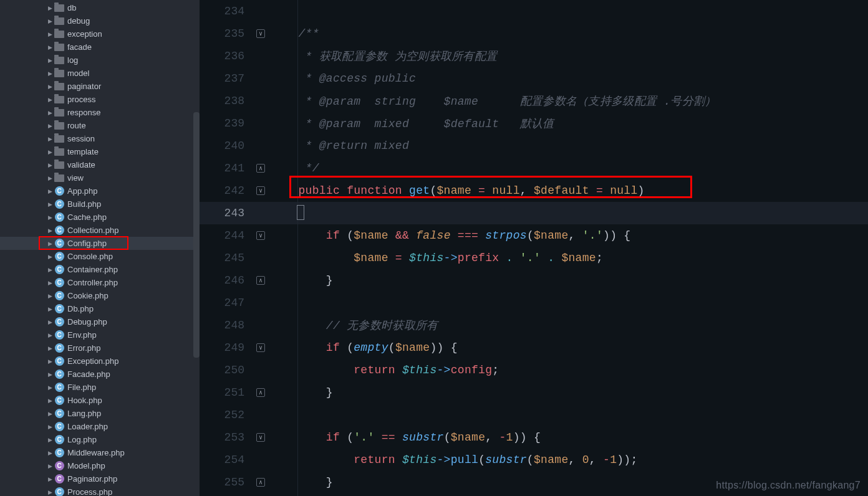 The width and height of the screenshot is (868, 496). What do you see at coordinates (100, 165) in the screenshot?
I see `tree-item: ▶validate` at bounding box center [100, 165].